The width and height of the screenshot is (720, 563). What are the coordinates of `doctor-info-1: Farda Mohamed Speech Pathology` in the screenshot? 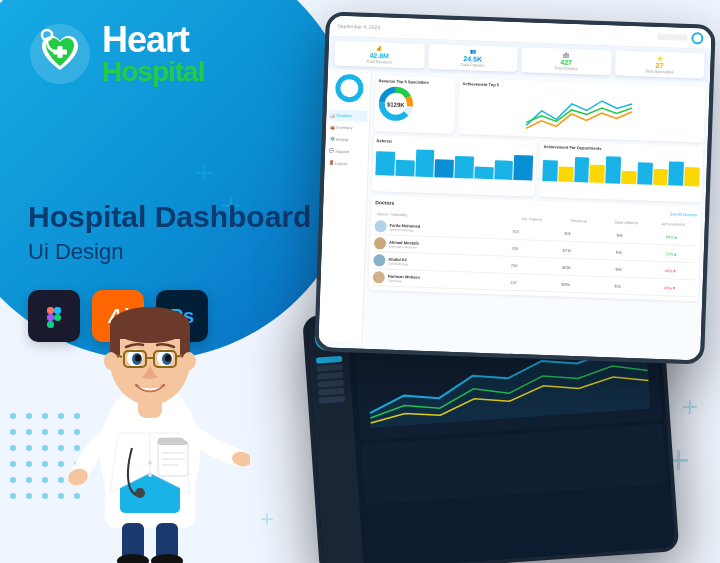 It's located at (438, 228).